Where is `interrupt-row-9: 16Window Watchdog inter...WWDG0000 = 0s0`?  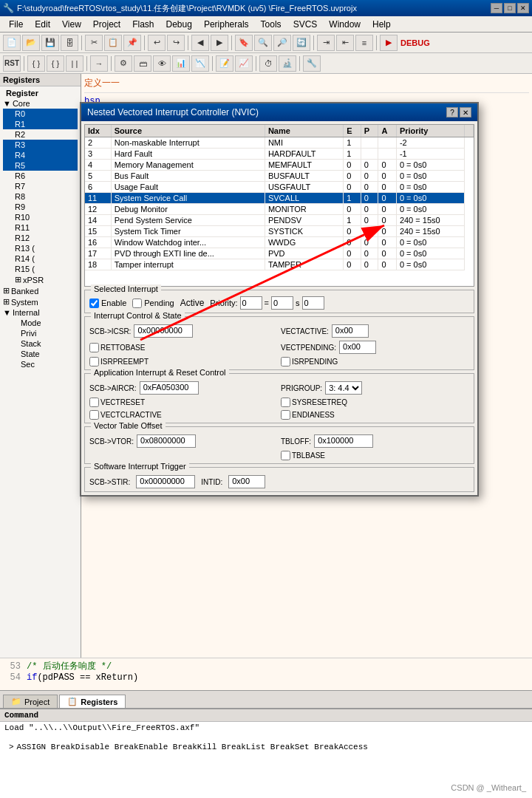 interrupt-row-9: 16Window Watchdog inter...WWDG0000 = 0s0 is located at coordinates (279, 242).